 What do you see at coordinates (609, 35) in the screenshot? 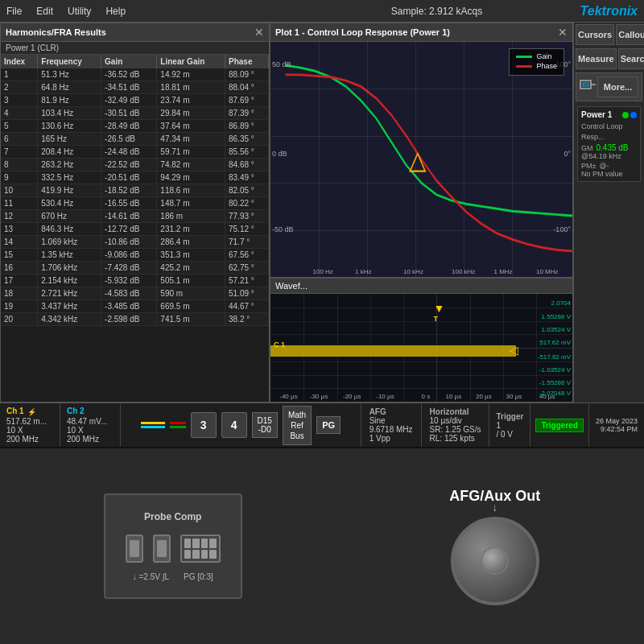
I see `sidebar-top-row: Cursors Callout` at bounding box center [609, 35].